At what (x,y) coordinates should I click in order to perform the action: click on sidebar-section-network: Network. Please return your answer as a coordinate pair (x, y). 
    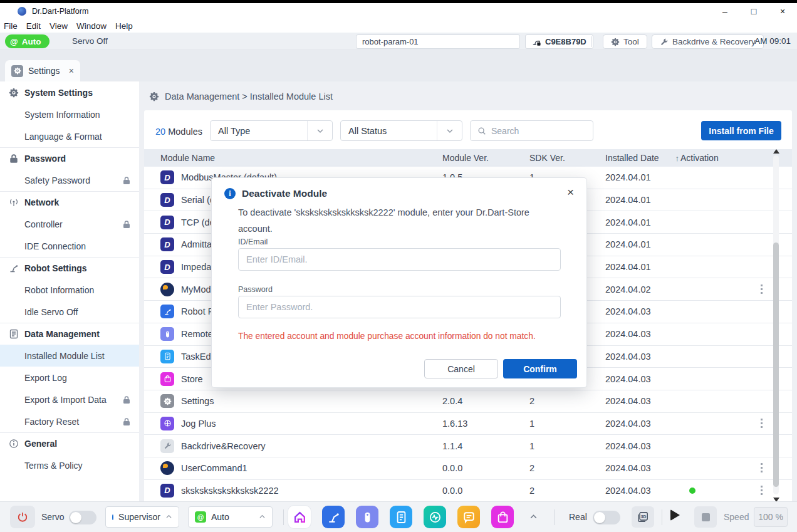
    Looking at the image, I should click on (70, 202).